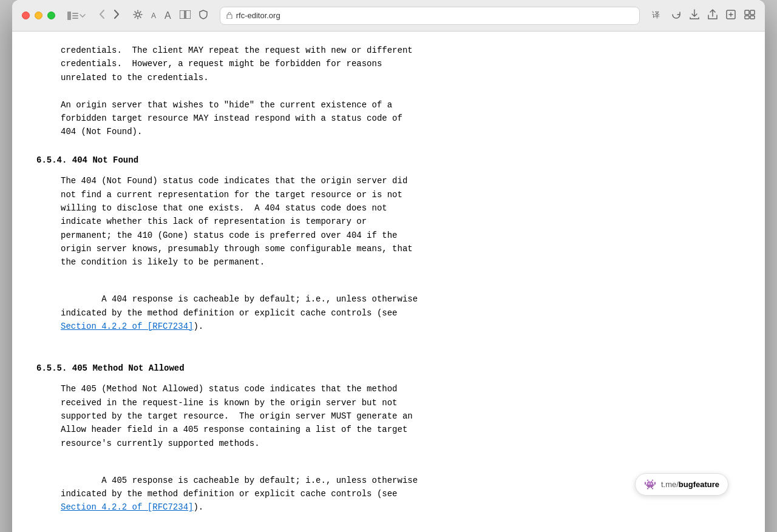  I want to click on svg-text: 译, so click(656, 15).